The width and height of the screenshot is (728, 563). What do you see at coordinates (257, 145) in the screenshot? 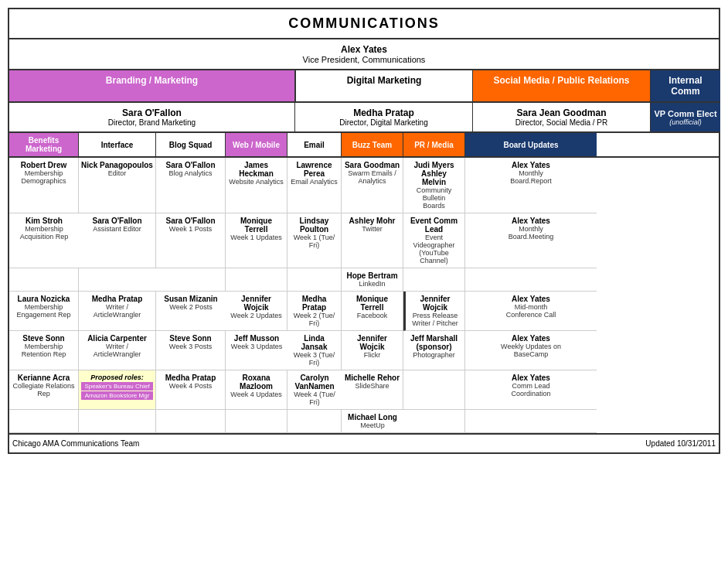
I see `sub-web: Web / Mobile` at bounding box center [257, 145].